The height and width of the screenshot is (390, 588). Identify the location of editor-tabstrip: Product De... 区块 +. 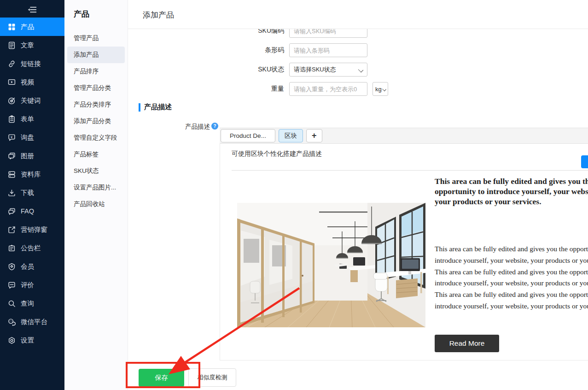
(404, 136).